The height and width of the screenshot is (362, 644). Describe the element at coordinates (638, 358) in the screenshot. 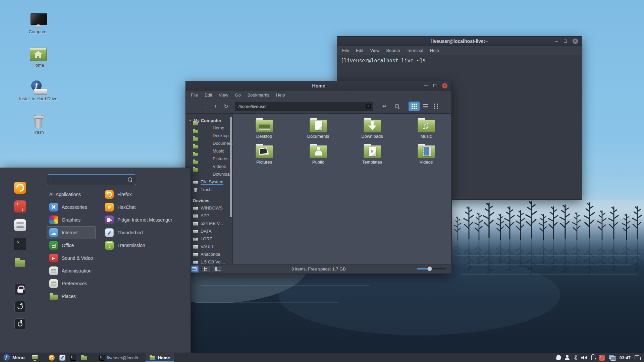

I see `workspaces-icon` at that location.